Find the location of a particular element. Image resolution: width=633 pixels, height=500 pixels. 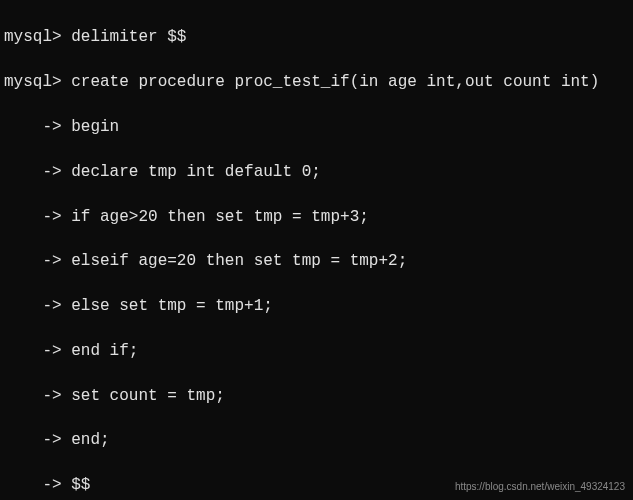

terminal-line: mysql> create procedure proc_test_if(in … is located at coordinates (316, 82).